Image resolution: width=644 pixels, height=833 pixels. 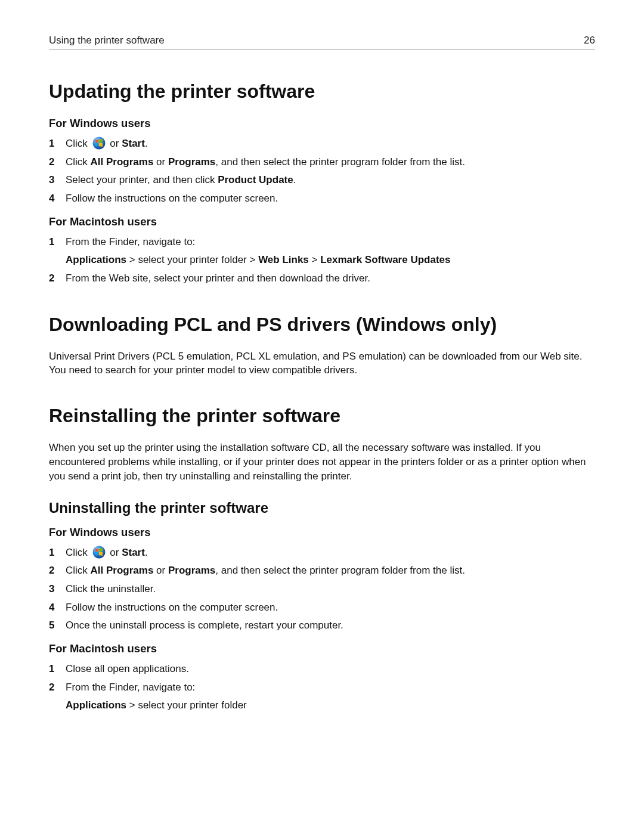 What do you see at coordinates (322, 508) in the screenshot?
I see `heading-uninstalling: Uninstalling the printer software` at bounding box center [322, 508].